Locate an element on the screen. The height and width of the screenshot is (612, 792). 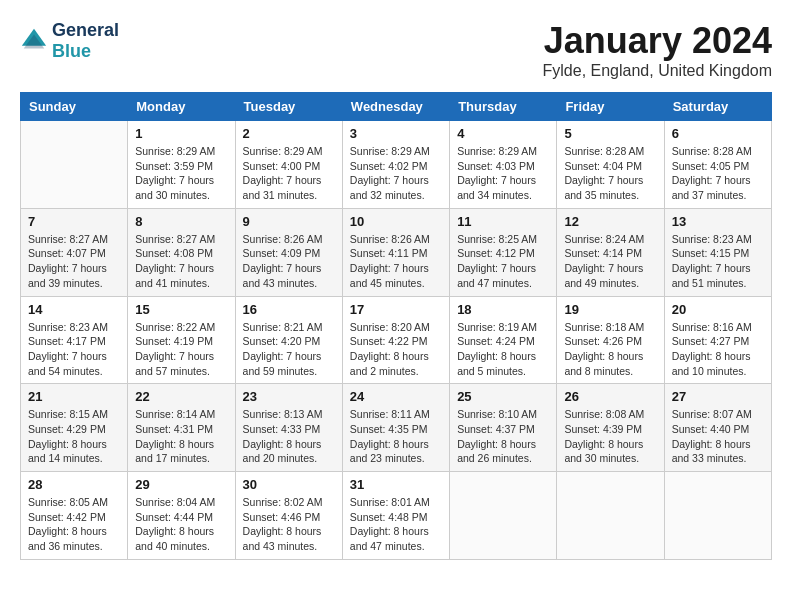
day-info: Sunrise: 8:29 AMSunset: 4:00 PMDaylight:… is located at coordinates (289, 174).